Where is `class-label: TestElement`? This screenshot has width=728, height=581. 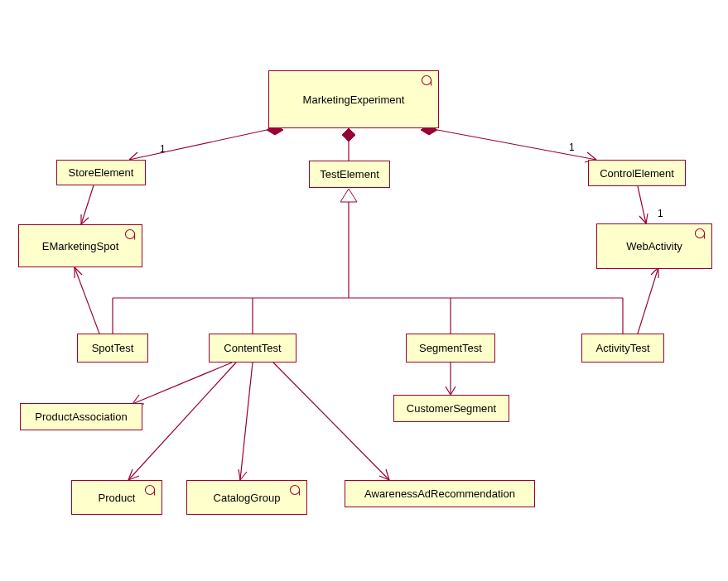
class-label: TestElement is located at coordinates (350, 174).